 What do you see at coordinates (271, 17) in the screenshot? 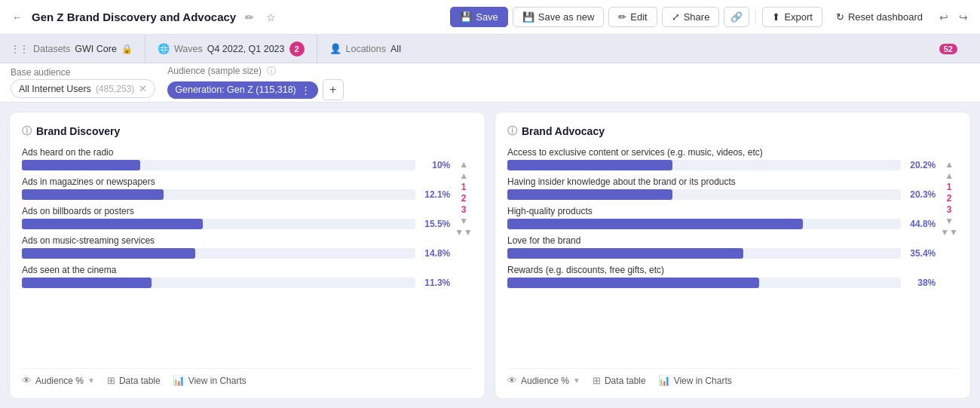
I see `star-button: ☆` at bounding box center [271, 17].